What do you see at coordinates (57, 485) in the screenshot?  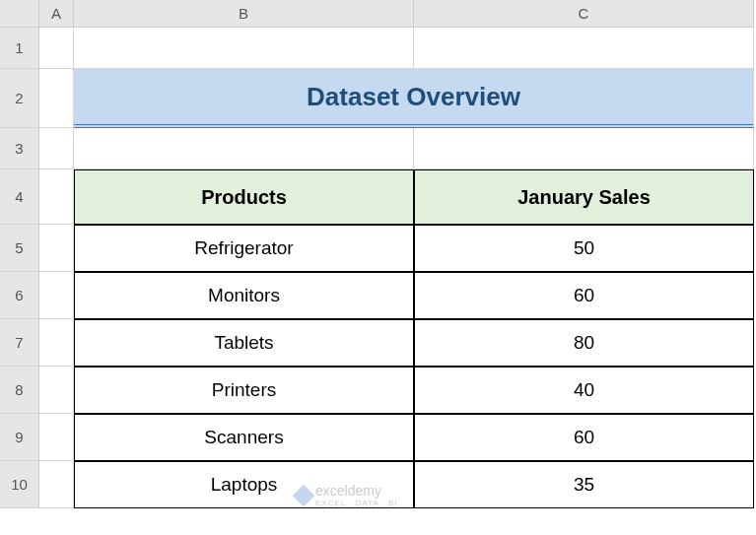 I see `cell-a10` at bounding box center [57, 485].